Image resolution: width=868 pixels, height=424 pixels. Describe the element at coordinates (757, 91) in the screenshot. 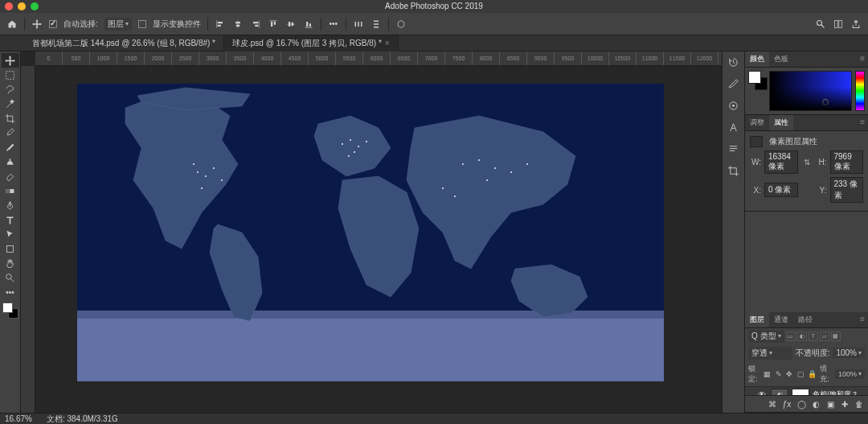

I see `panel-color-swatches` at that location.